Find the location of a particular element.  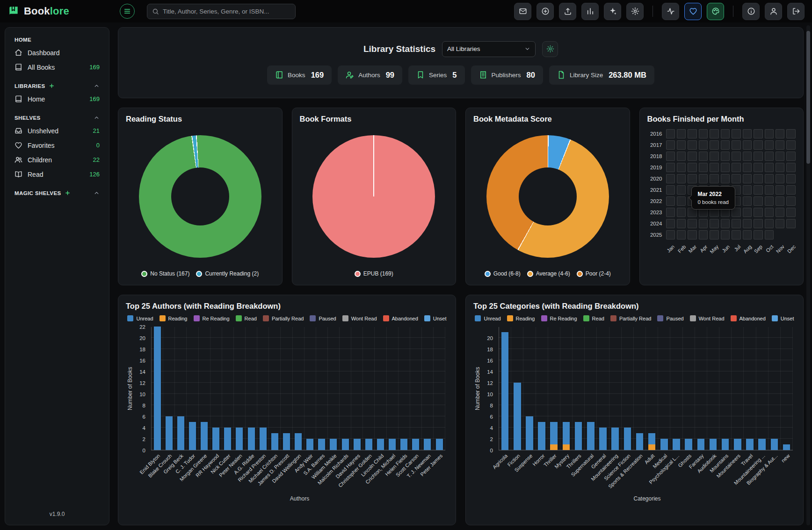

stats-button is located at coordinates (590, 11).